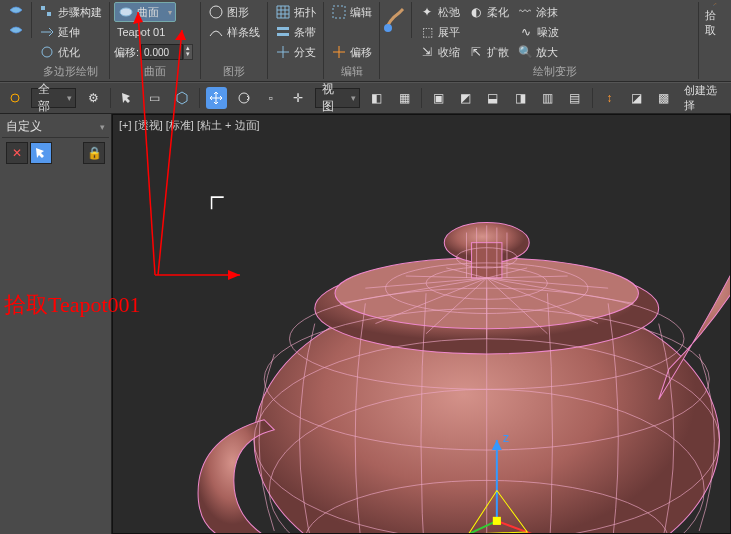 Image resolution: width=731 pixels, height=534 pixels. Describe the element at coordinates (71, 40) in the screenshot. I see `group-poly-draw: 步骤构建 延伸 优化 多边形绘制` at that location.